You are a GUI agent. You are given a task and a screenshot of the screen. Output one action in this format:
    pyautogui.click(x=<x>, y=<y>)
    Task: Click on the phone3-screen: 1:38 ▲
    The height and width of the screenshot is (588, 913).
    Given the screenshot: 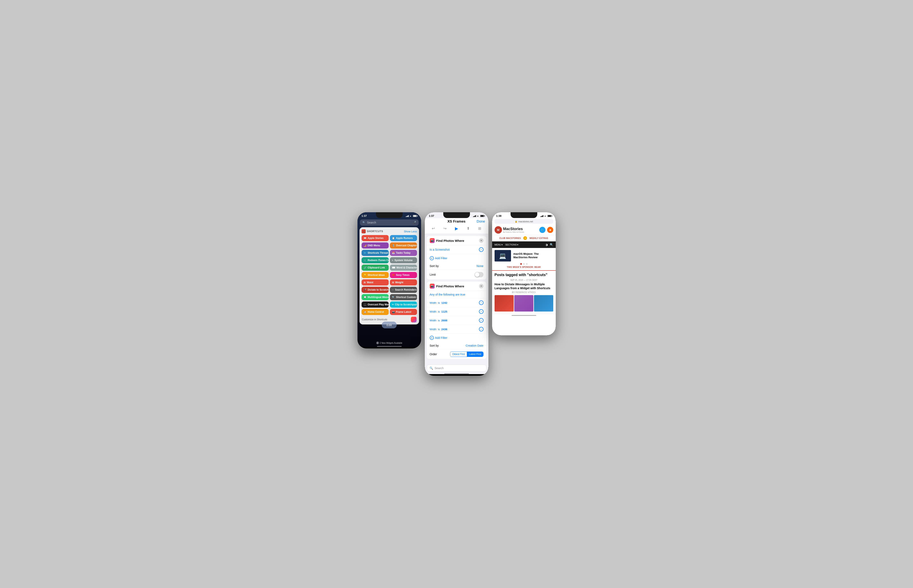 What is the action you would take?
    pyautogui.click(x=524, y=274)
    